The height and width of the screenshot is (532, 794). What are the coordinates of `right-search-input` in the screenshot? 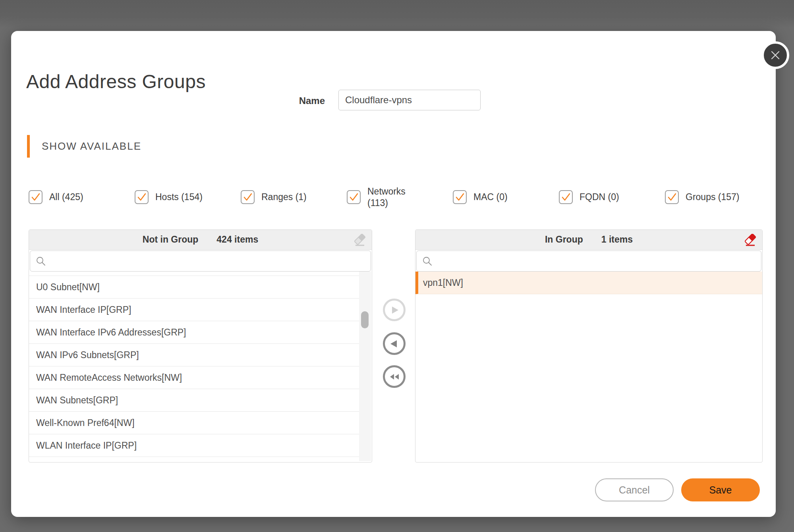 It's located at (596, 261).